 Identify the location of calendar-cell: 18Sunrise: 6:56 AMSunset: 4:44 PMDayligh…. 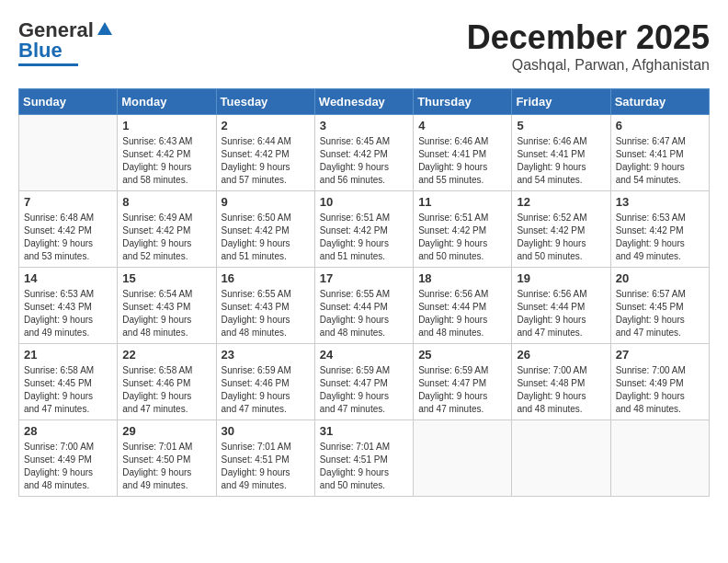
(463, 305).